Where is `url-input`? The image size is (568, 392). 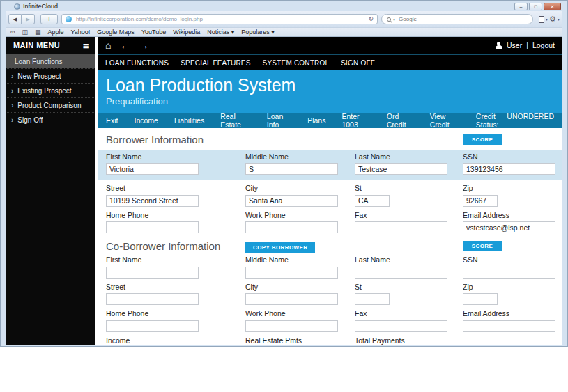
url-input is located at coordinates (220, 19).